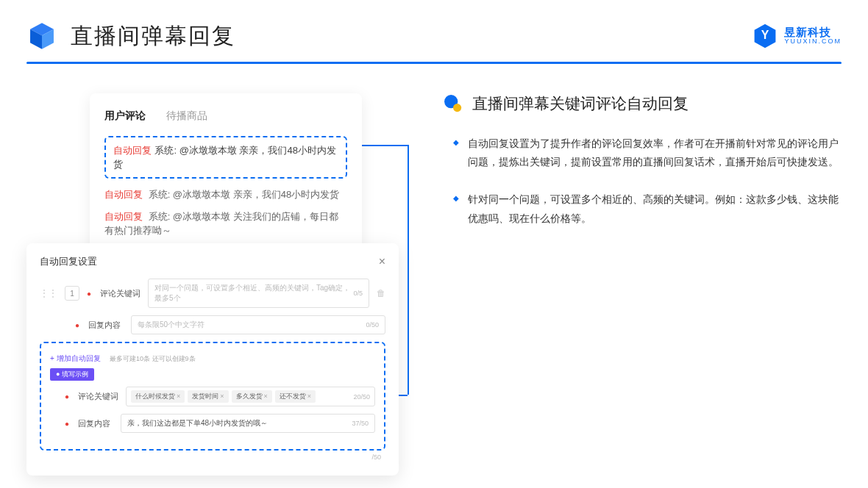 Image resolution: width=868 pixels, height=488 pixels. I want to click on section-head: 直播间弹幕关键词评论自动回复, so click(642, 104).